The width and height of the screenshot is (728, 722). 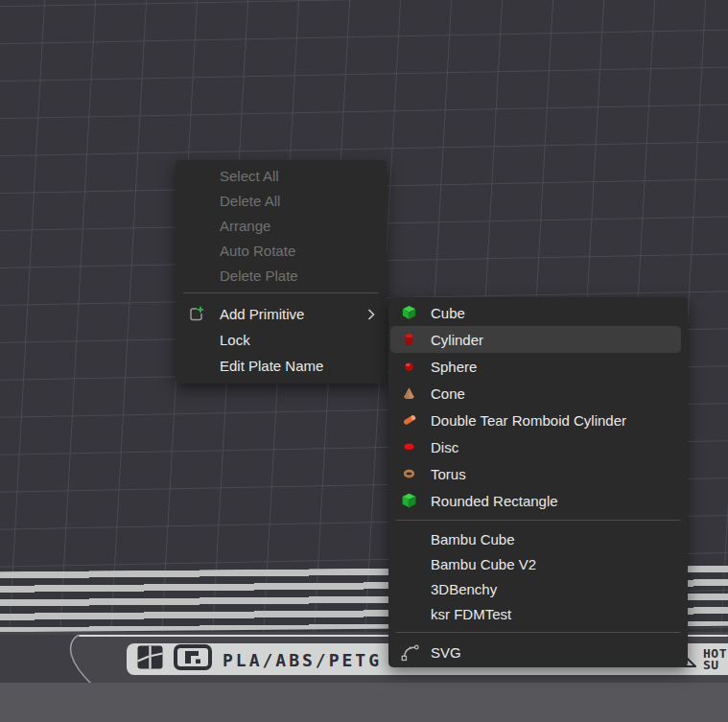 I want to click on bezier-curve-icon, so click(x=411, y=652).